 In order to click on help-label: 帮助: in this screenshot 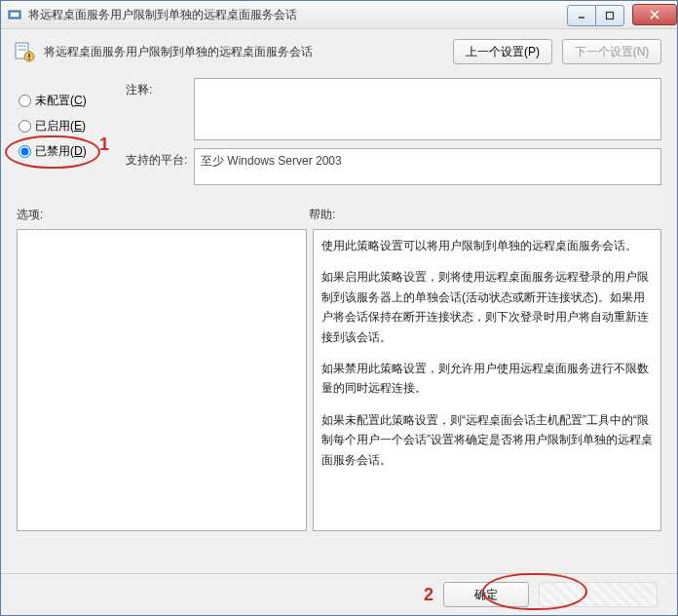, I will do `click(485, 214)`.